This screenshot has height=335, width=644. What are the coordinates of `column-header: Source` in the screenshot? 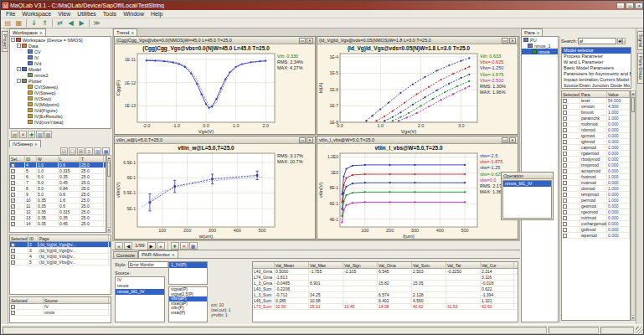 It's located at (76, 300).